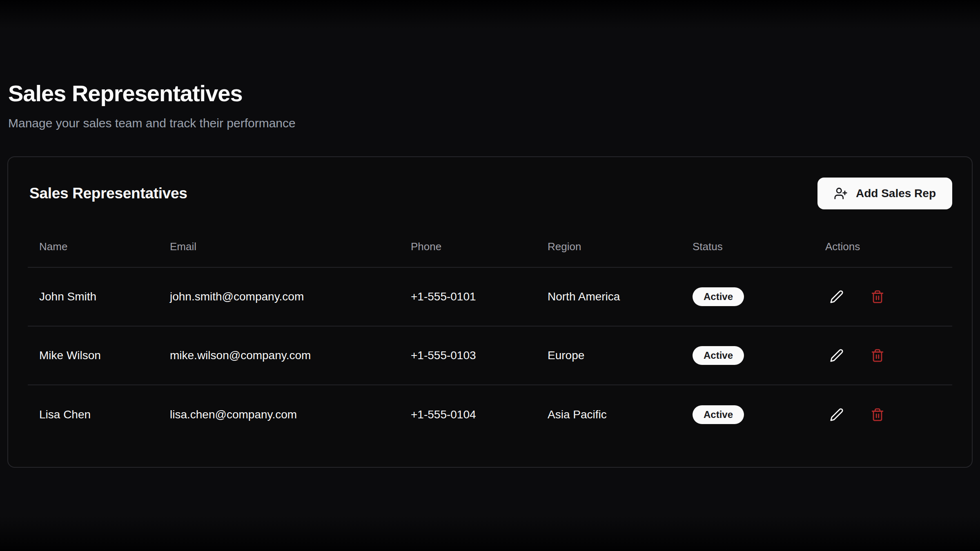 This screenshot has width=980, height=551. What do you see at coordinates (490, 93) in the screenshot?
I see `page-title: Sales Representatives` at bounding box center [490, 93].